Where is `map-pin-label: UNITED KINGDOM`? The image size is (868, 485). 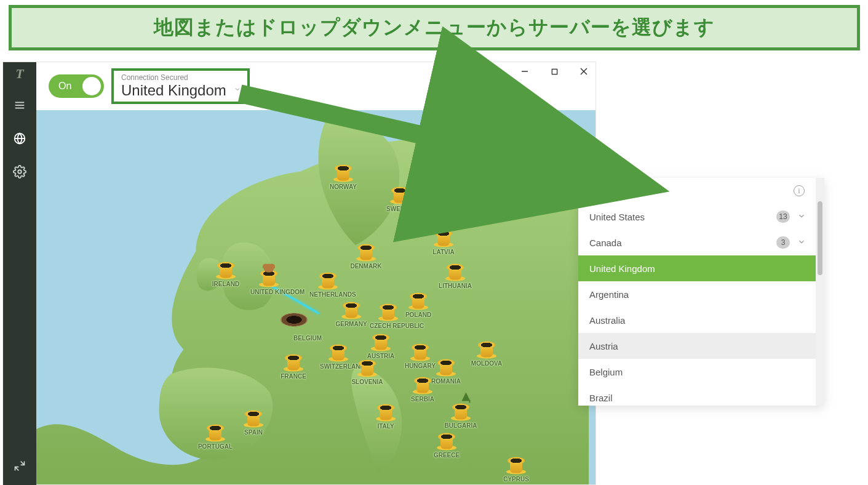
map-pin-label: UNITED KINGDOM is located at coordinates (269, 292).